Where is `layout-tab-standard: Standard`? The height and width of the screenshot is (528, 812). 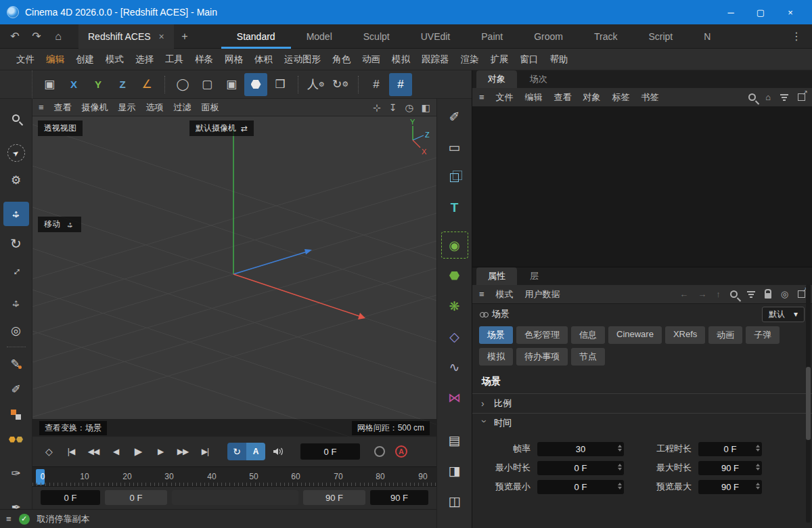
layout-tab-standard: Standard is located at coordinates (256, 37).